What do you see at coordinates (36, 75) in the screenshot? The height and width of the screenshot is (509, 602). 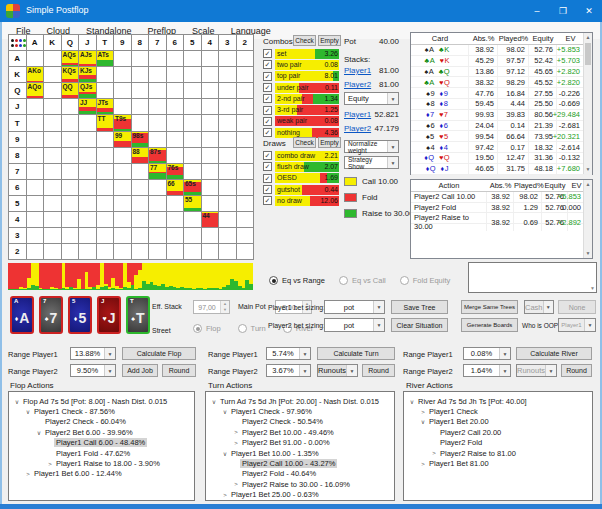 I see `hand-cell-AKo: AKo` at bounding box center [36, 75].